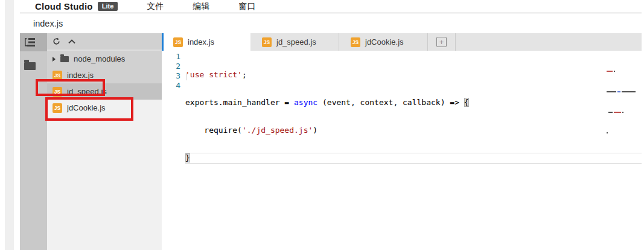 The width and height of the screenshot is (644, 250). I want to click on breadcrumb: index.js, so click(331, 23).